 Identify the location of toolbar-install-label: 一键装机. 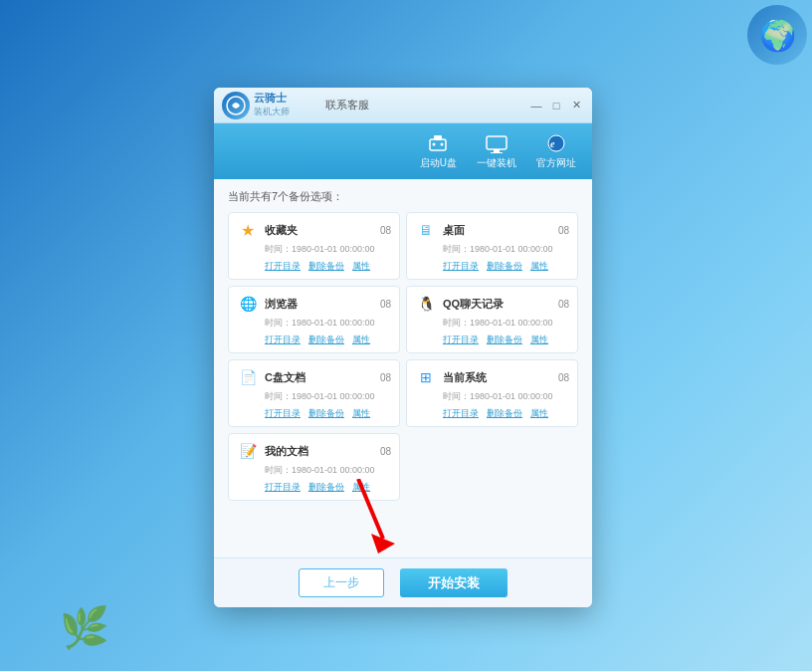
(497, 163).